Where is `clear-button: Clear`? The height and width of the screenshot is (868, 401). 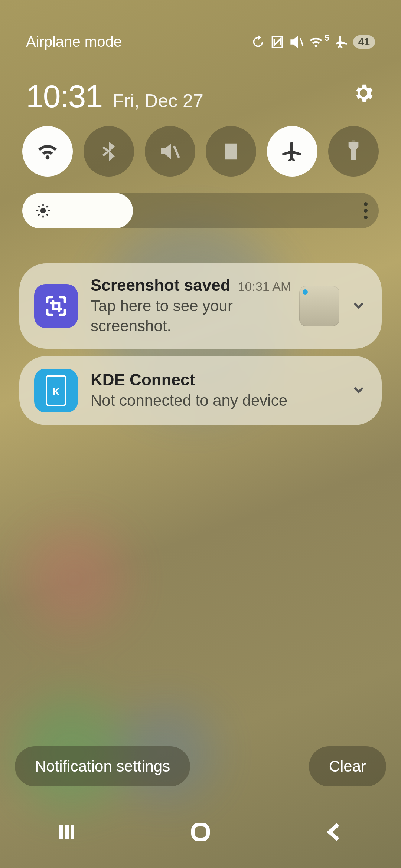 clear-button: Clear is located at coordinates (348, 766).